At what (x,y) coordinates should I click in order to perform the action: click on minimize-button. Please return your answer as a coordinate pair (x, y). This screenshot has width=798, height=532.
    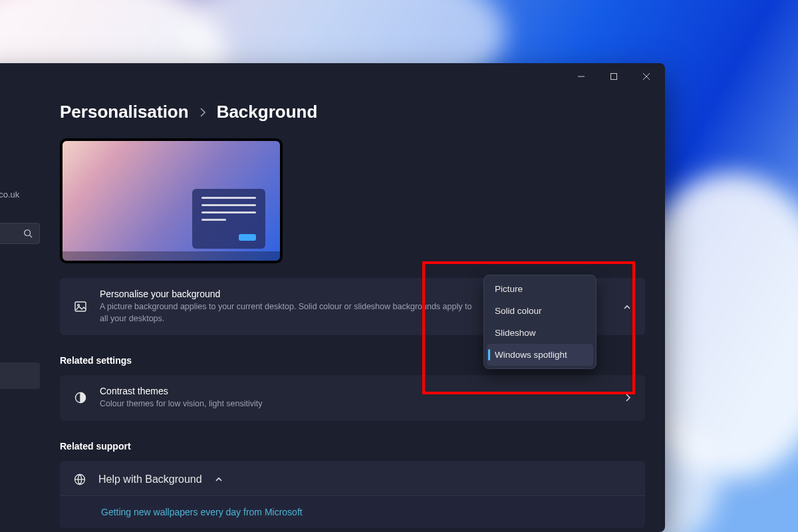
    Looking at the image, I should click on (581, 76).